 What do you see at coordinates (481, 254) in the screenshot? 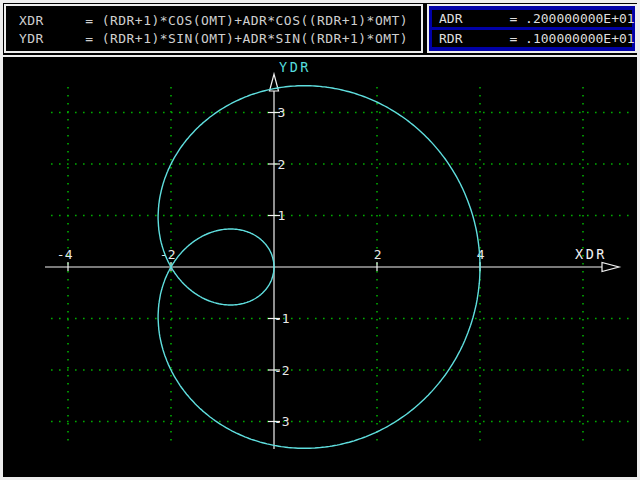
I see `x-tick-label: 4` at bounding box center [481, 254].